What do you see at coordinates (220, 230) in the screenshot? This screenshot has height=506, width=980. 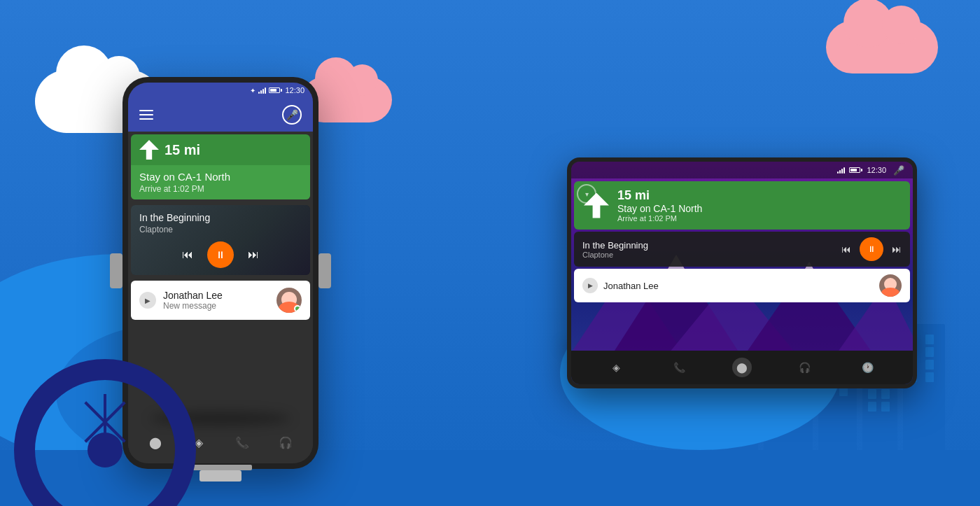 I see `phone-music-artist: Claptone` at bounding box center [220, 230].